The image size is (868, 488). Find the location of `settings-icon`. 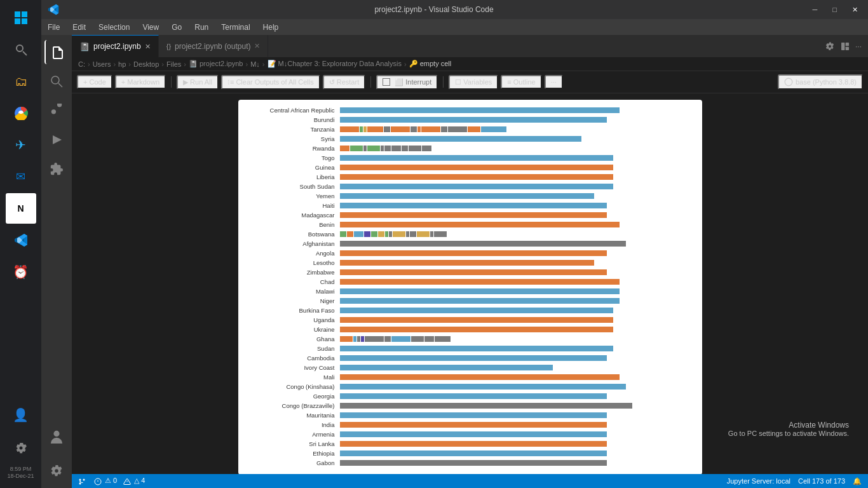

settings-icon is located at coordinates (830, 46).